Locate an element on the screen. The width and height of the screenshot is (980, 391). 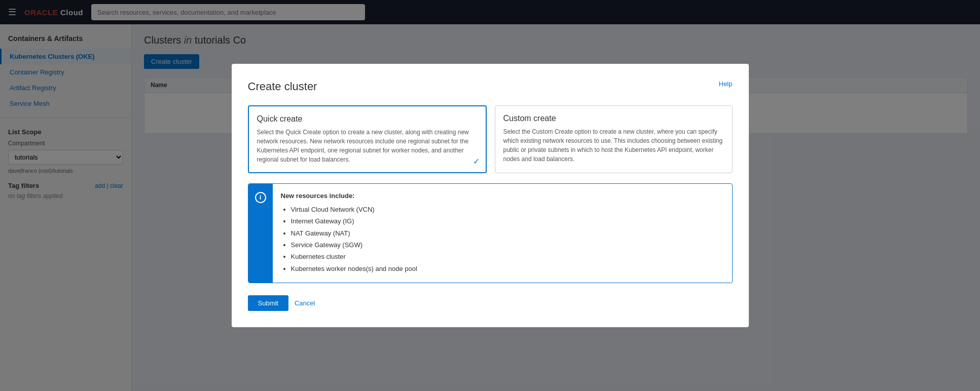
custom-create-card: Custom create Select the Custom Create o… is located at coordinates (613, 139).